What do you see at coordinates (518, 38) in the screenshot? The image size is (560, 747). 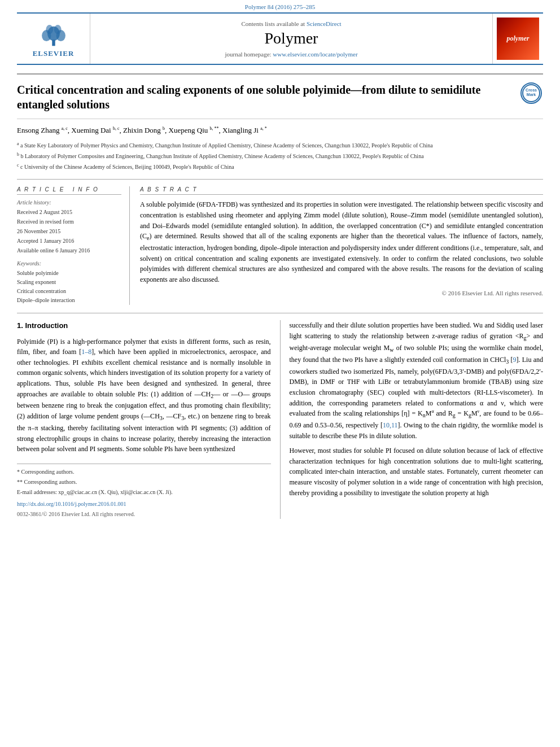 I see `polymer-logo-area: polymer` at bounding box center [518, 38].